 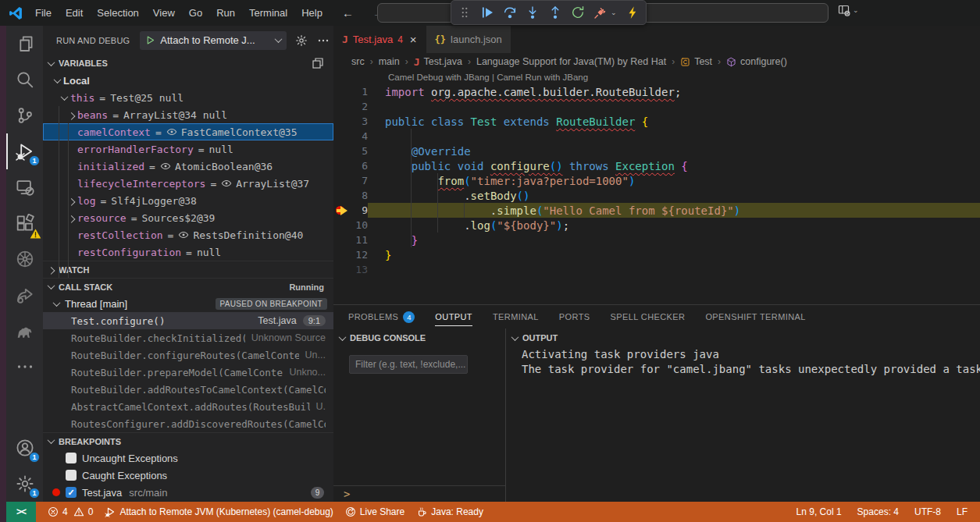 I want to click on menu-selection: Selection, so click(x=117, y=12).